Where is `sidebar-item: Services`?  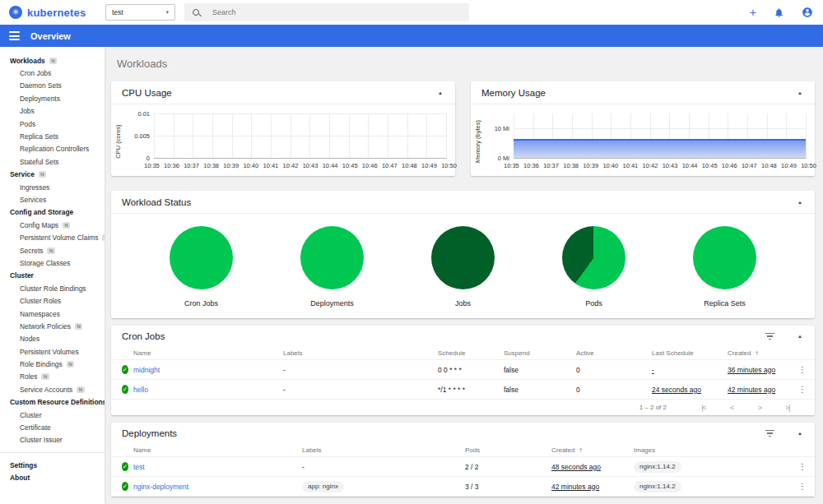
sidebar-item: Services is located at coordinates (53, 199).